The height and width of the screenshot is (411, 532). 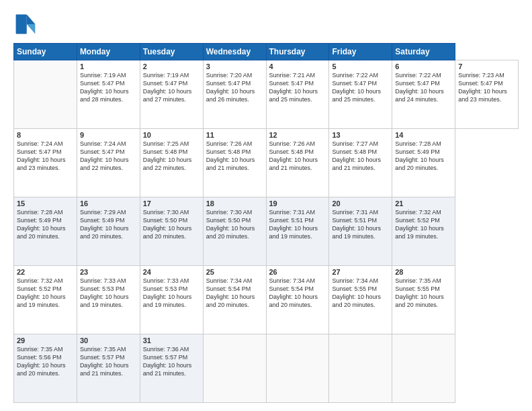 I want to click on day-cell: 26Sunrise: 7:34 AM Sunset: 5:54 PM Dayli…, so click(x=298, y=300).